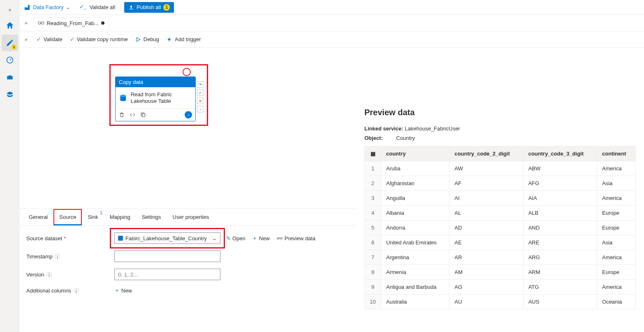 The image size is (644, 332). Describe the element at coordinates (415, 198) in the screenshot. I see `cell-country: Anguilla` at that location.